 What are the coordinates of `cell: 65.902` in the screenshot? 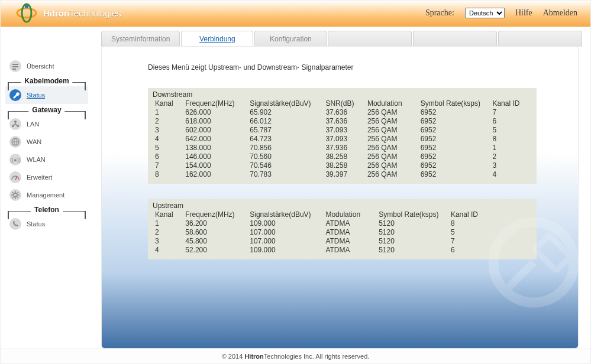 It's located at (285, 112).